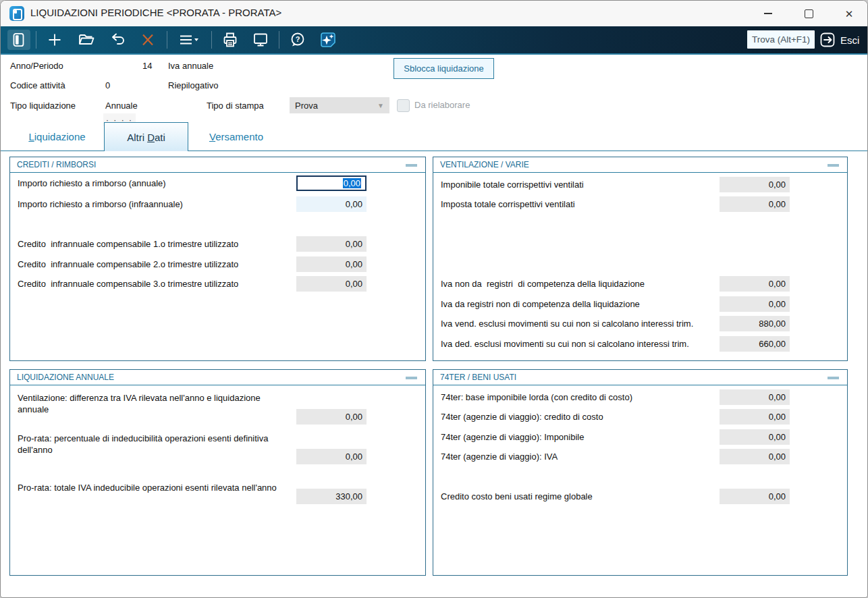 The image size is (868, 598). What do you see at coordinates (148, 40) in the screenshot?
I see `delete-button` at bounding box center [148, 40].